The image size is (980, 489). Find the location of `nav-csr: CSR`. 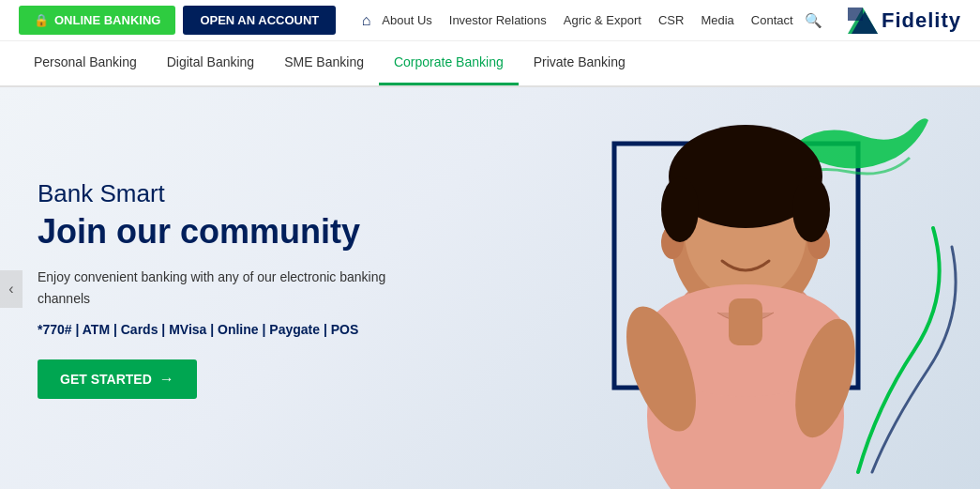

nav-csr: CSR is located at coordinates (671, 21).